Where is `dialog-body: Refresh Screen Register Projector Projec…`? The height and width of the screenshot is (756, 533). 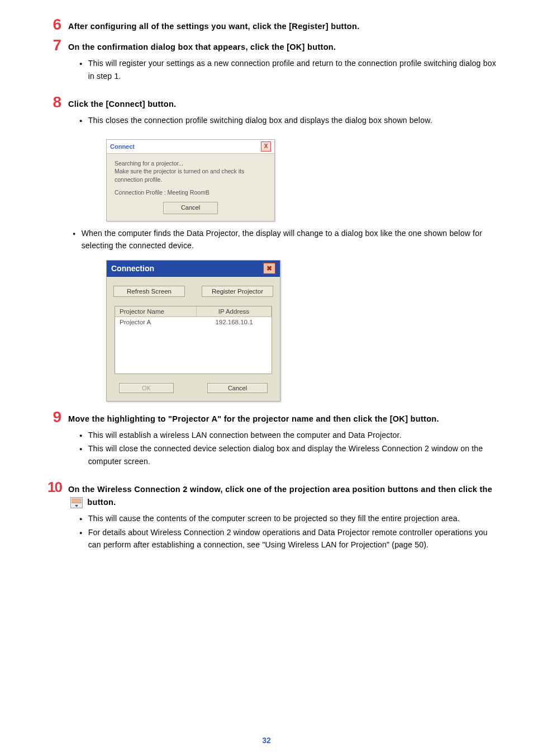
dialog-body: Refresh Screen Register Projector Projec… is located at coordinates (193, 339).